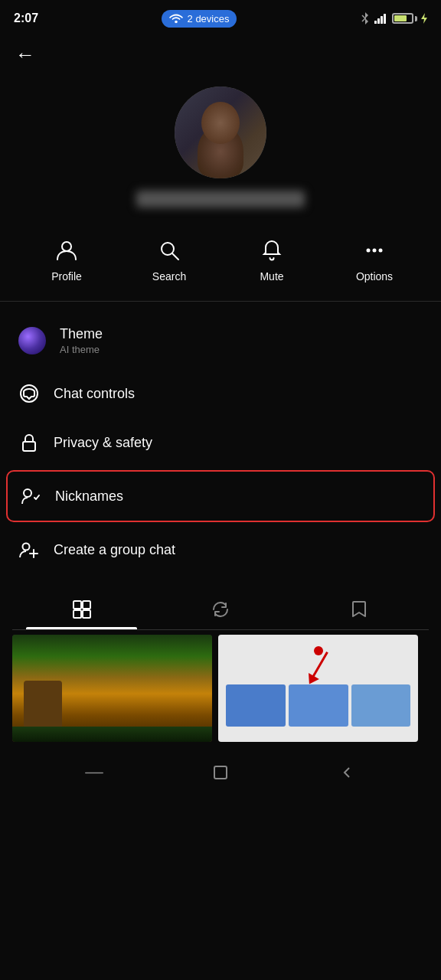  What do you see at coordinates (115, 550) in the screenshot?
I see `create-group-title: Create a group chat` at bounding box center [115, 550].